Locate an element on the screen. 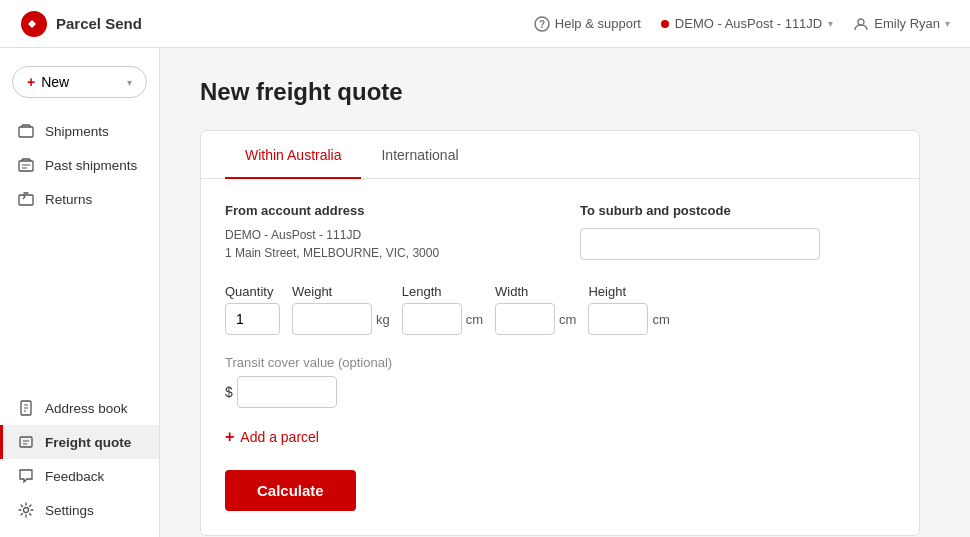 The width and height of the screenshot is (970, 537). returns-label: Returns is located at coordinates (68, 200).